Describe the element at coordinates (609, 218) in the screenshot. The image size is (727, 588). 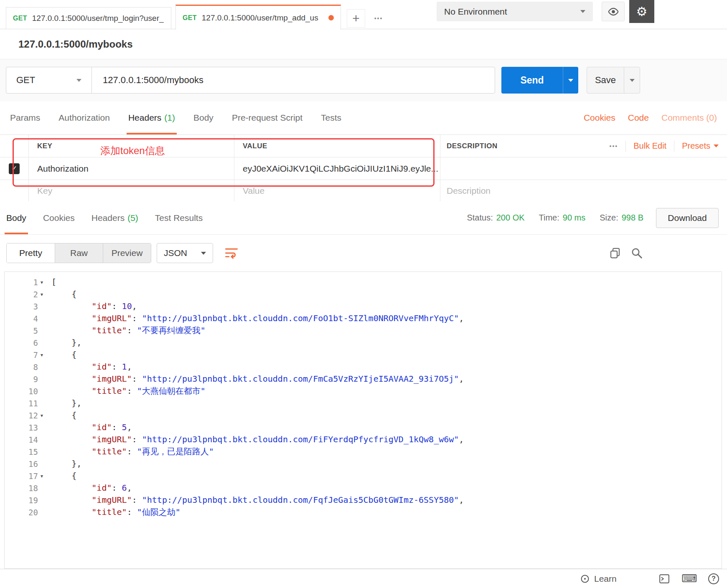
I see `size-label: Size:` at that location.